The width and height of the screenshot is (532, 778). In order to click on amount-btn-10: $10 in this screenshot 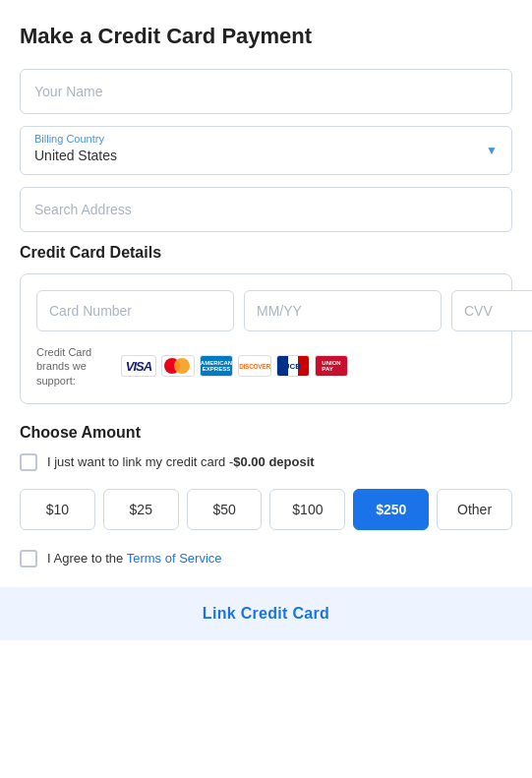, I will do `click(57, 509)`.